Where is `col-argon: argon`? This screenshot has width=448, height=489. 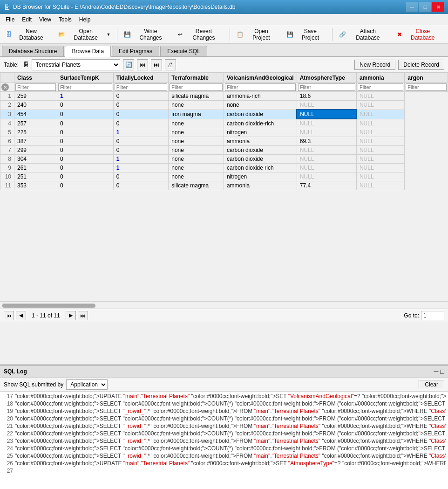 col-argon: argon is located at coordinates (427, 78).